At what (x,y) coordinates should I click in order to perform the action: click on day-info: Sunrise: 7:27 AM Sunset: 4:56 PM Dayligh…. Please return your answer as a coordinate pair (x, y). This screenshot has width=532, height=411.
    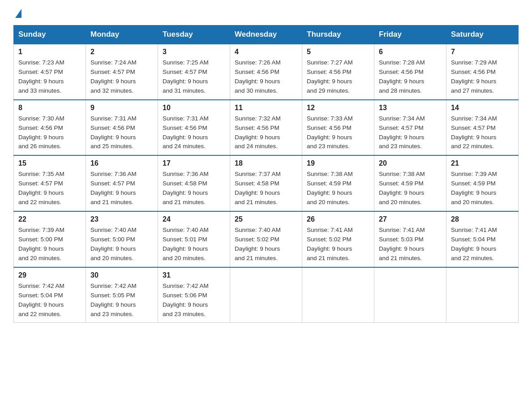
    Looking at the image, I should click on (338, 77).